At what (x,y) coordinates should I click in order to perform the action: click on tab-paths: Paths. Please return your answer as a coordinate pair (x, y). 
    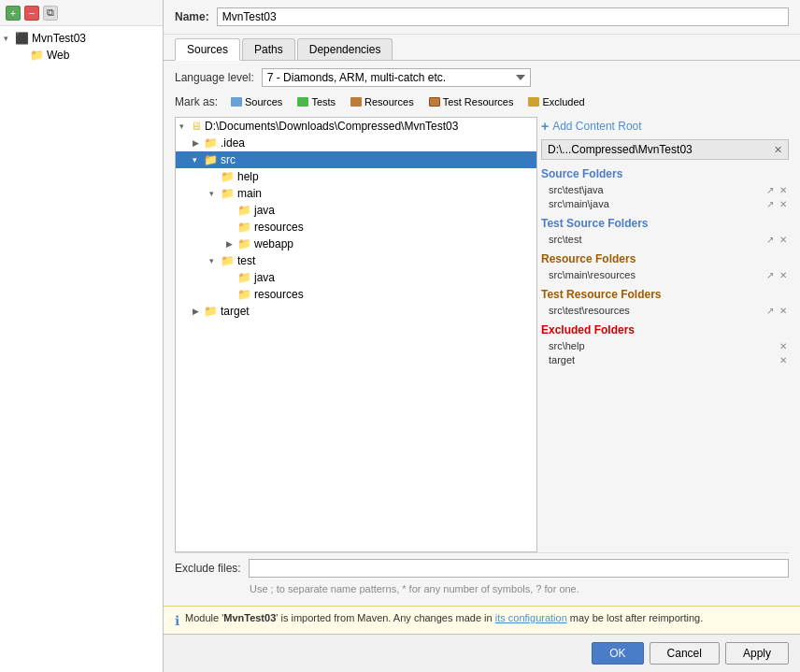
    Looking at the image, I should click on (269, 49).